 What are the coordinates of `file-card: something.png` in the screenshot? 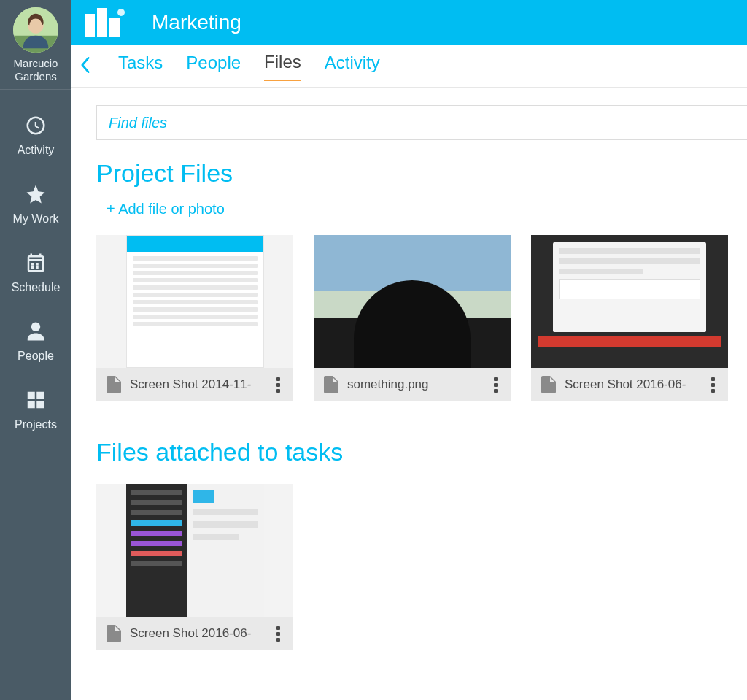 It's located at (412, 318).